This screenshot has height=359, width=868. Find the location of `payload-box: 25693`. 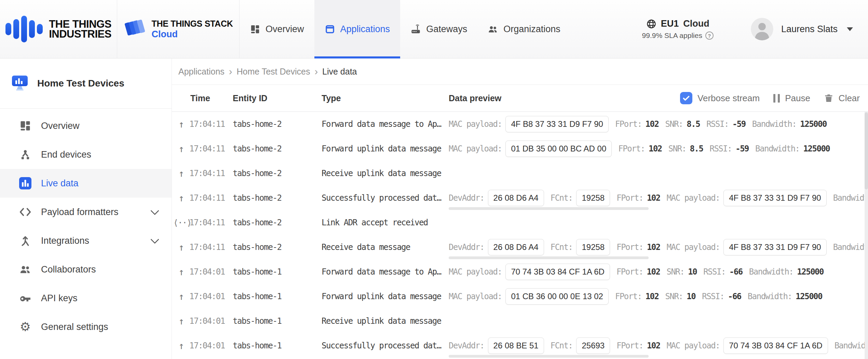

payload-box: 25693 is located at coordinates (593, 346).